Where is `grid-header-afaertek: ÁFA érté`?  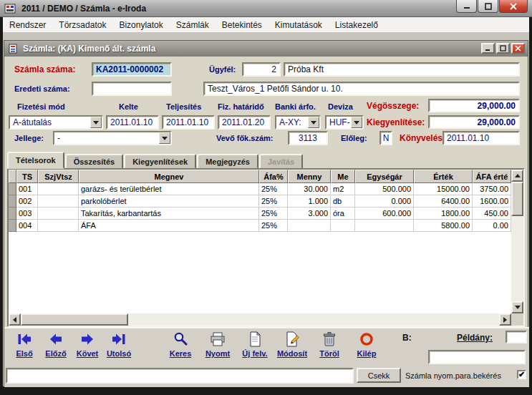
grid-header-afaertek: ÁFA érté is located at coordinates (492, 176).